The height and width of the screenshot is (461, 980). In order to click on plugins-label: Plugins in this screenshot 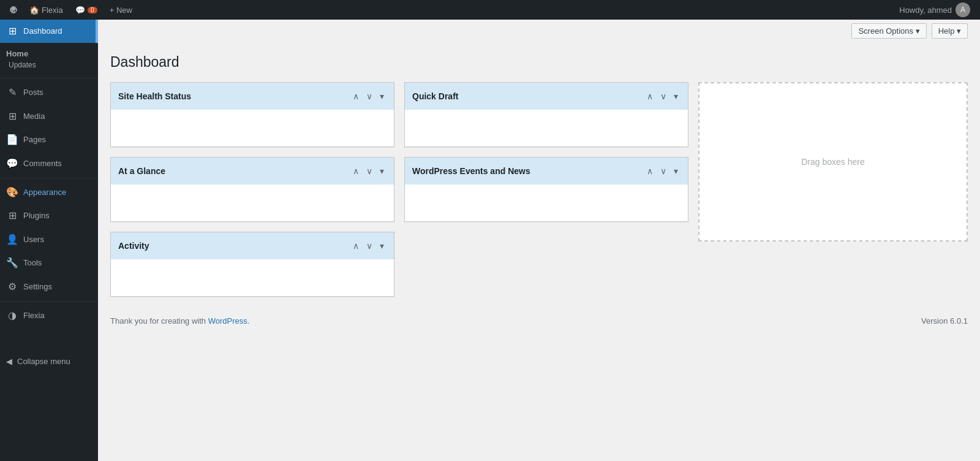, I will do `click(37, 216)`.